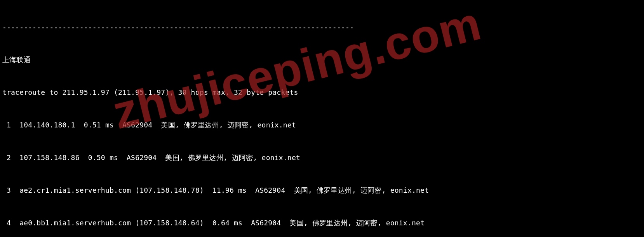  Describe the element at coordinates (323, 223) in the screenshot. I see `hop-line: 4 ae0.bb1.mia1.serverhub.com (107.158.14…` at that location.